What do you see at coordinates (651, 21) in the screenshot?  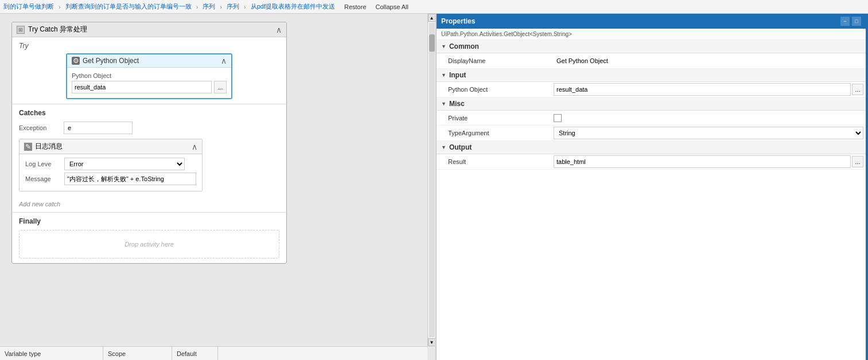 I see `properties-header: Properties − □` at bounding box center [651, 21].